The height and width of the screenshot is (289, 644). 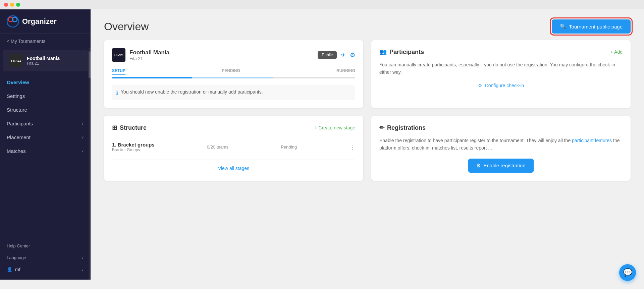 What do you see at coordinates (45, 246) in the screenshot?
I see `help-center-link: Help Center` at bounding box center [45, 246].